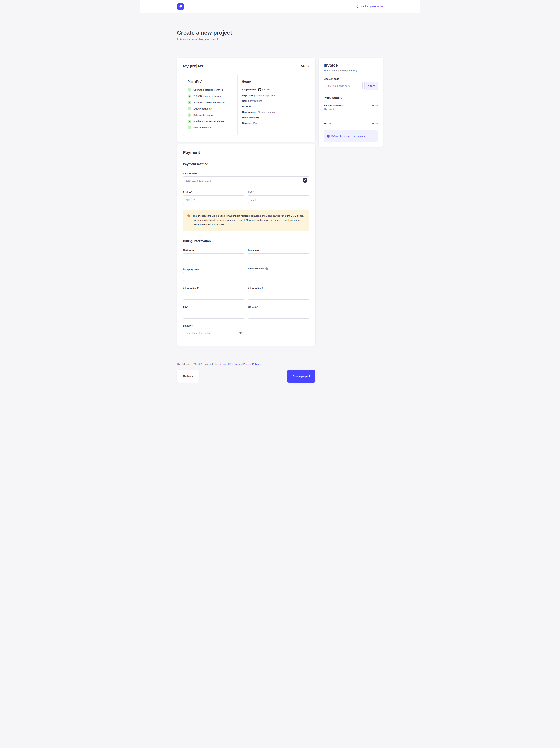 The image size is (560, 748). What do you see at coordinates (263, 95) in the screenshot?
I see `setup-row-repository: Repository strapi/my-project` at bounding box center [263, 95].